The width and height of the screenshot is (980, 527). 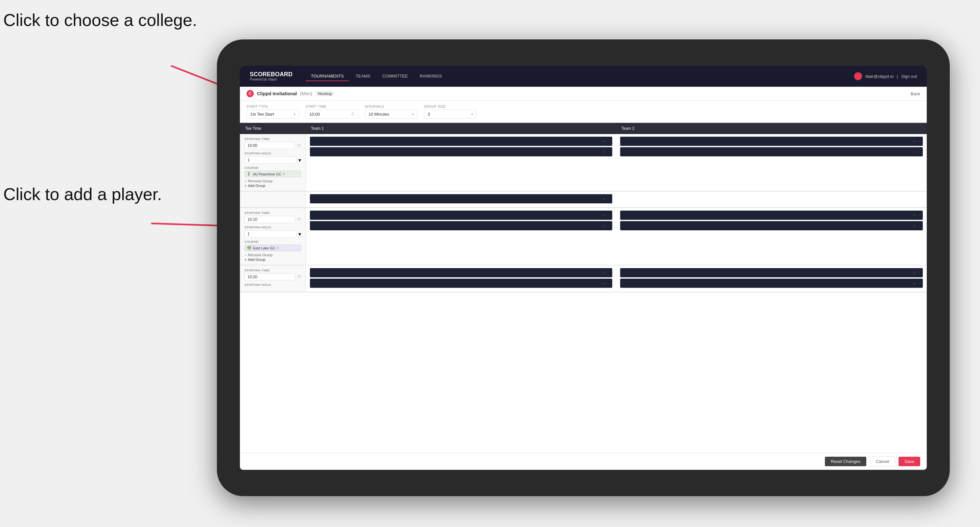 I want to click on c-logo-icon: C, so click(x=250, y=94).